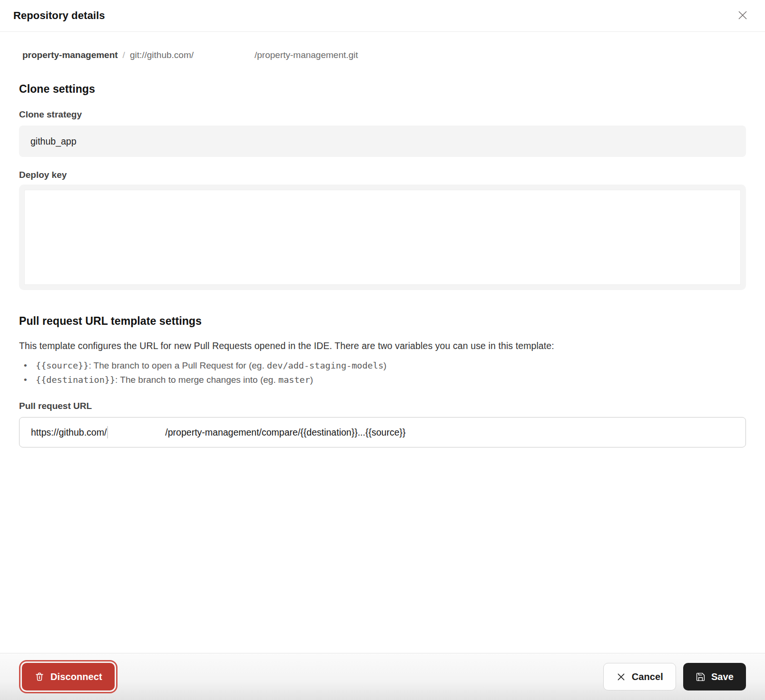 The width and height of the screenshot is (765, 700). What do you see at coordinates (382, 676) in the screenshot?
I see `modal-footer: Disconnect Cancel Save` at bounding box center [382, 676].